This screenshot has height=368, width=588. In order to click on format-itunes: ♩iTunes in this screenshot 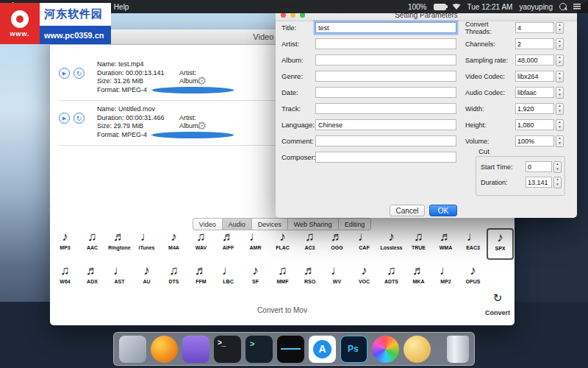, I will do `click(147, 244)`.